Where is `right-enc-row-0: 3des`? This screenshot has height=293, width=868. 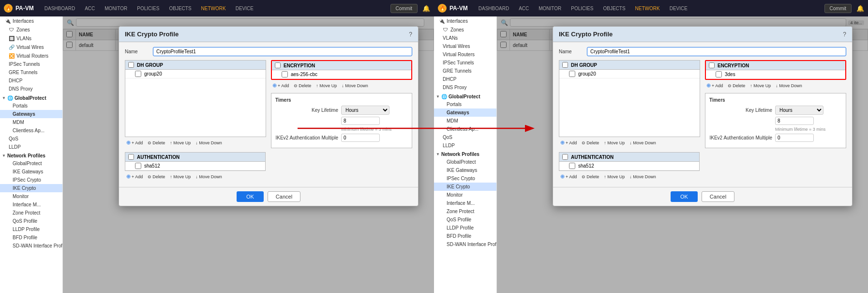 right-enc-row-0: 3des is located at coordinates (776, 75).